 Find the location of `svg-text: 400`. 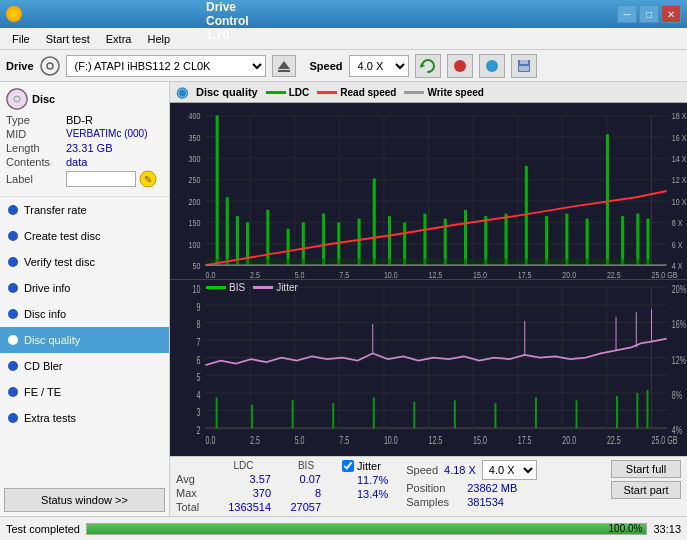

svg-text: 400 is located at coordinates (195, 117).